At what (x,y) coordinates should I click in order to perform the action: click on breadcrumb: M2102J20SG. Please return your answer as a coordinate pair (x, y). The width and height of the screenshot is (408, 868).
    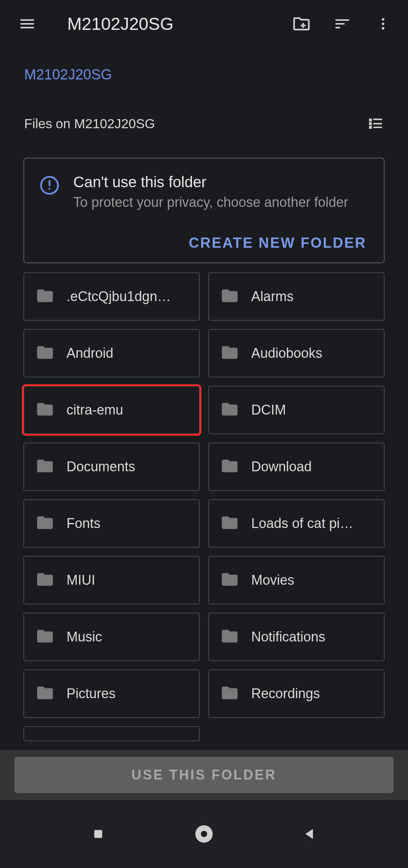
    Looking at the image, I should click on (204, 73).